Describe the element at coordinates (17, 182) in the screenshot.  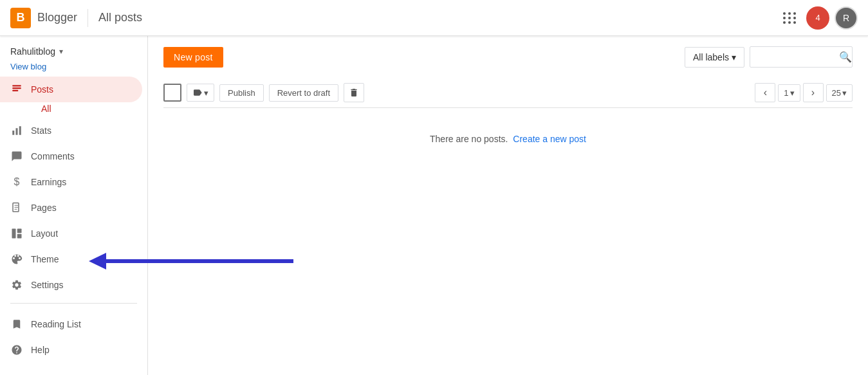
I see `earnings-icon: $` at that location.